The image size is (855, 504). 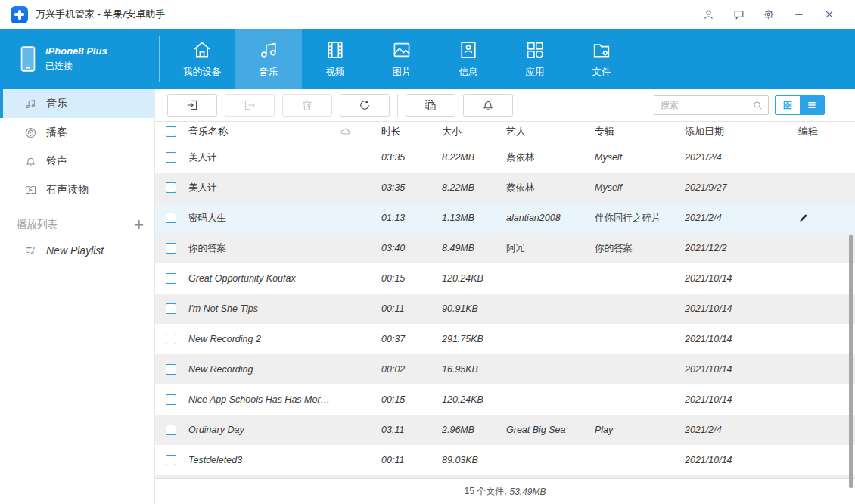 What do you see at coordinates (428, 59) in the screenshot?
I see `nav-bar: iPhone8 Plus 已连接 我的设备 音乐 视频` at bounding box center [428, 59].